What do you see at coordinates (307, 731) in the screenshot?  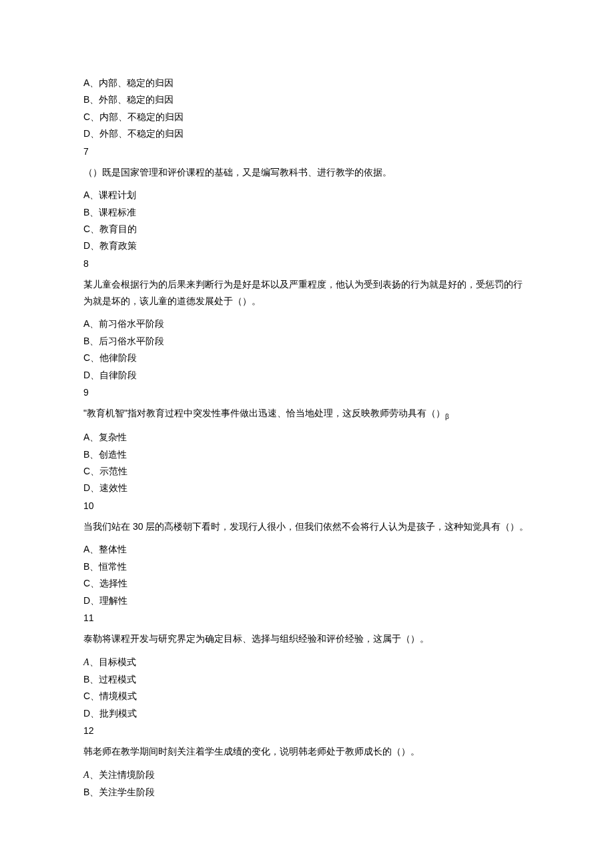 I see `q12-number: 12` at bounding box center [307, 731].